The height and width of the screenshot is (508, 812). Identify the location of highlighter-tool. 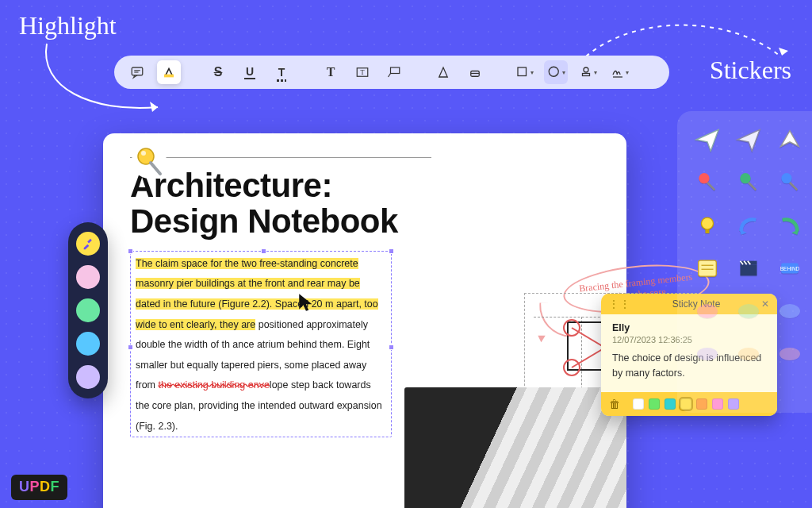
(169, 72).